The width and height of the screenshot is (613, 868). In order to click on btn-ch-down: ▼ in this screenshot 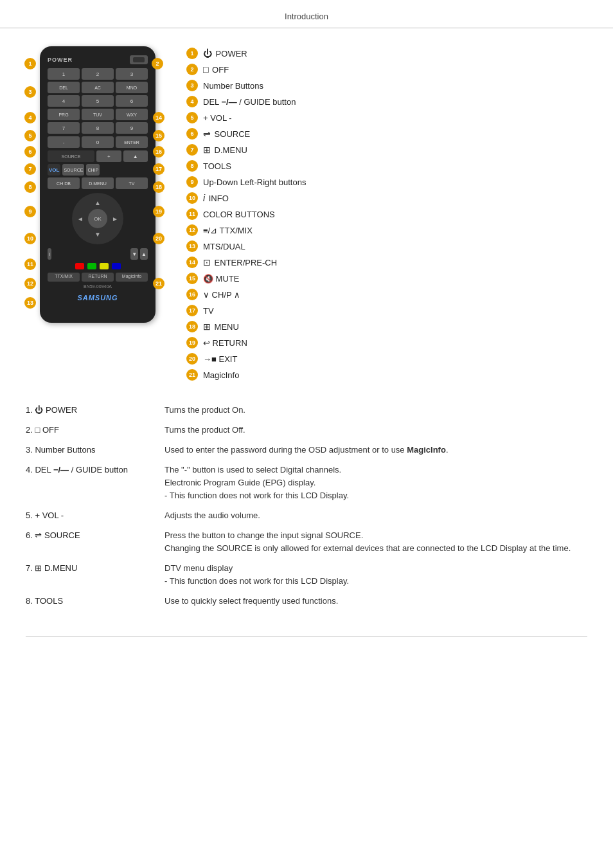, I will do `click(134, 254)`.